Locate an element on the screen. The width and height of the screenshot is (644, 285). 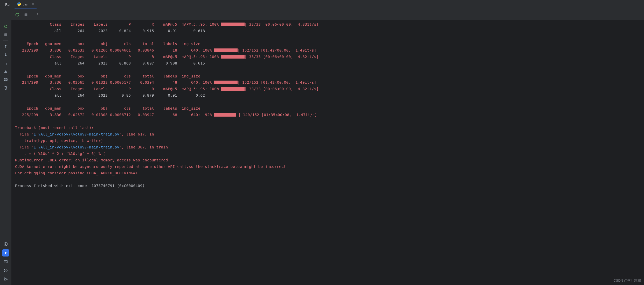
python-file-icon is located at coordinates (19, 4).